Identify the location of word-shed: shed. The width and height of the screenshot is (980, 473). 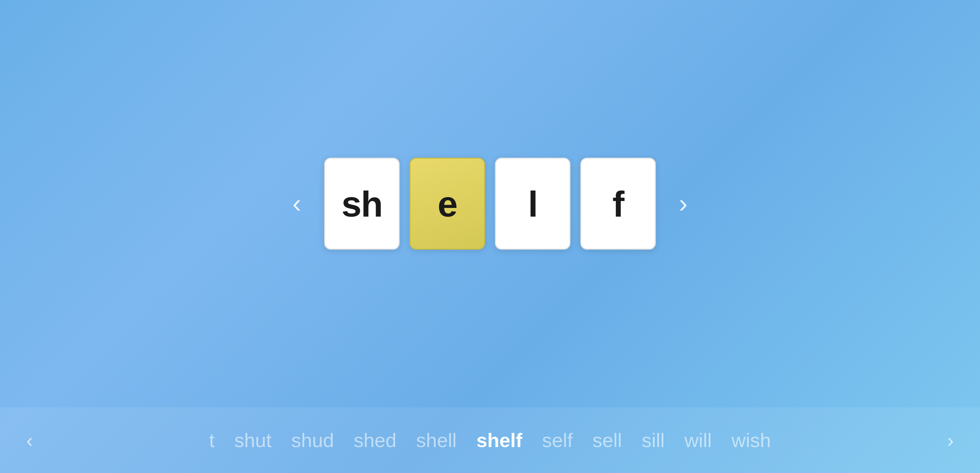
(375, 440).